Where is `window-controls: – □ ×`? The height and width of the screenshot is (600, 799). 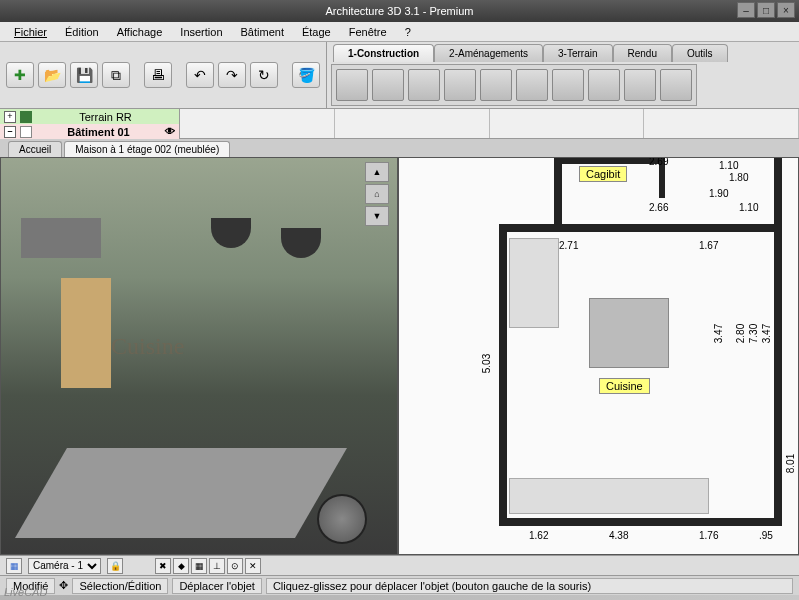 window-controls: – □ × is located at coordinates (766, 10).